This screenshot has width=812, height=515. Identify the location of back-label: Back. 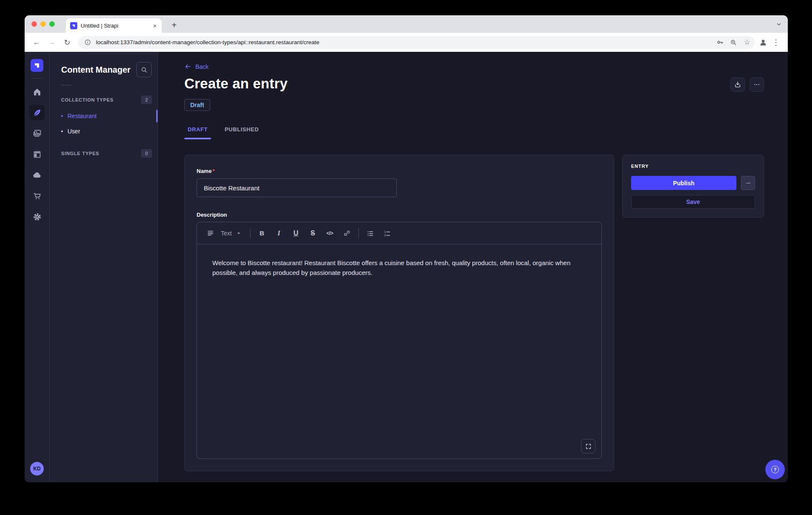
(202, 67).